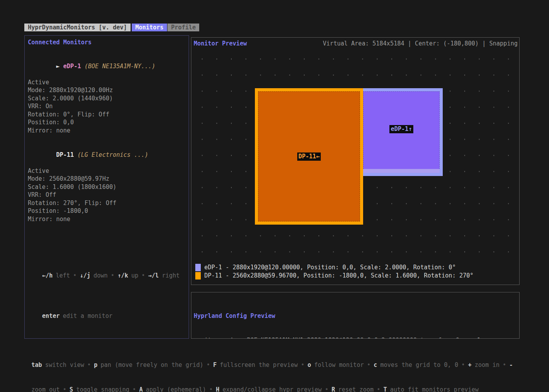 The width and height of the screenshot is (549, 392). Describe the element at coordinates (330, 267) in the screenshot. I see `legend-text: eDP-1 - 2880x1920@120.00000, Position: 0…` at that location.